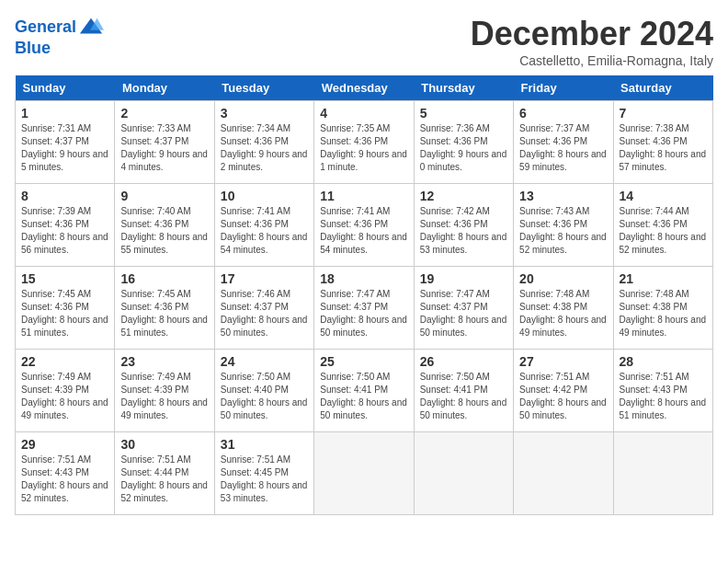 The height and width of the screenshot is (563, 728). Describe the element at coordinates (463, 113) in the screenshot. I see `day-number: 5` at that location.